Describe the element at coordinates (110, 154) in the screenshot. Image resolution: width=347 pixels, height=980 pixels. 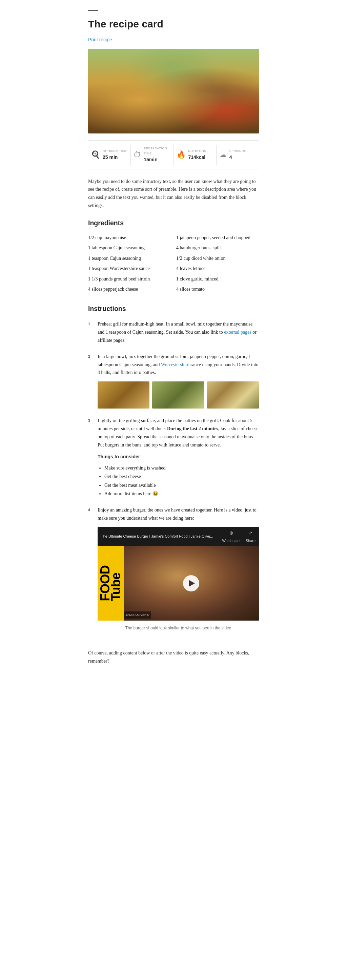
I see `cooking-time-meta: 🍳 COOKING TIME 25 min` at that location.